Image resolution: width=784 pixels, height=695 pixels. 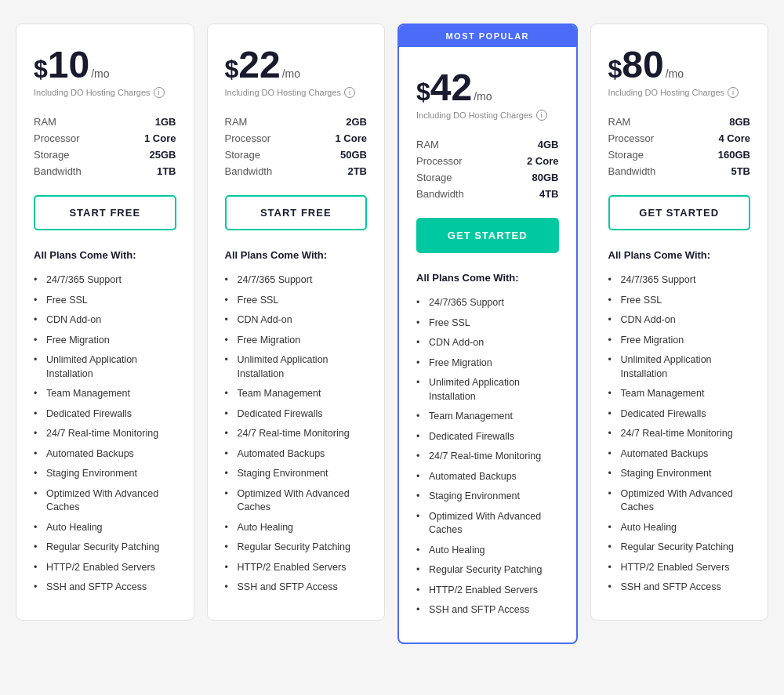 I want to click on popular-badge: MOST POPULAR, so click(x=488, y=36).